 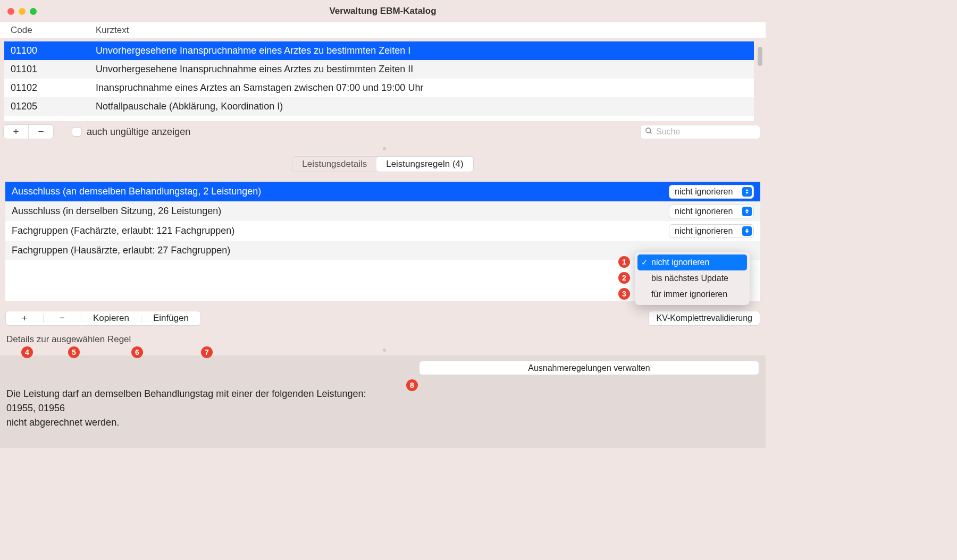 What do you see at coordinates (112, 30) in the screenshot?
I see `header-kurztext: Kurztext` at bounding box center [112, 30].